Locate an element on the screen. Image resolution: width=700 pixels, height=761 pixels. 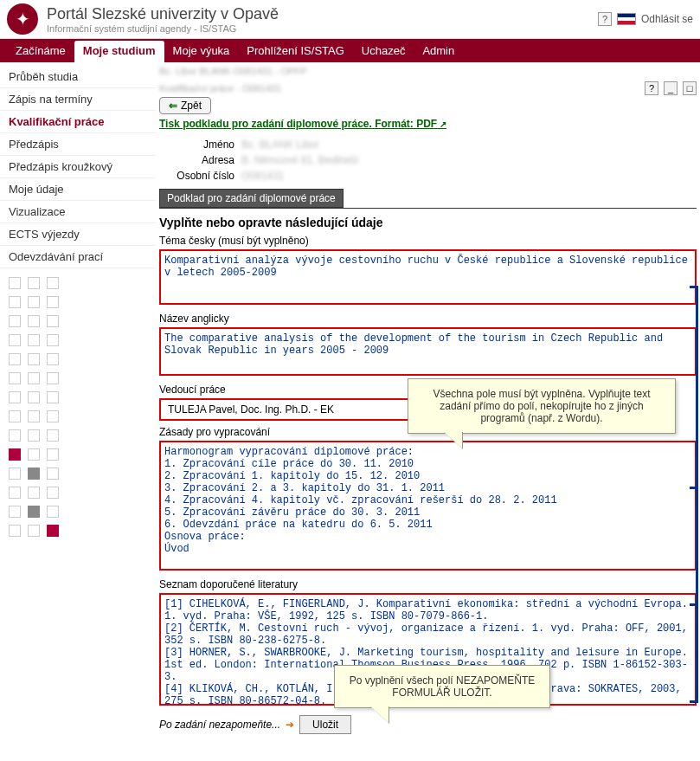
section-header: Podklad pro zadání diplomové práce is located at coordinates (251, 198).